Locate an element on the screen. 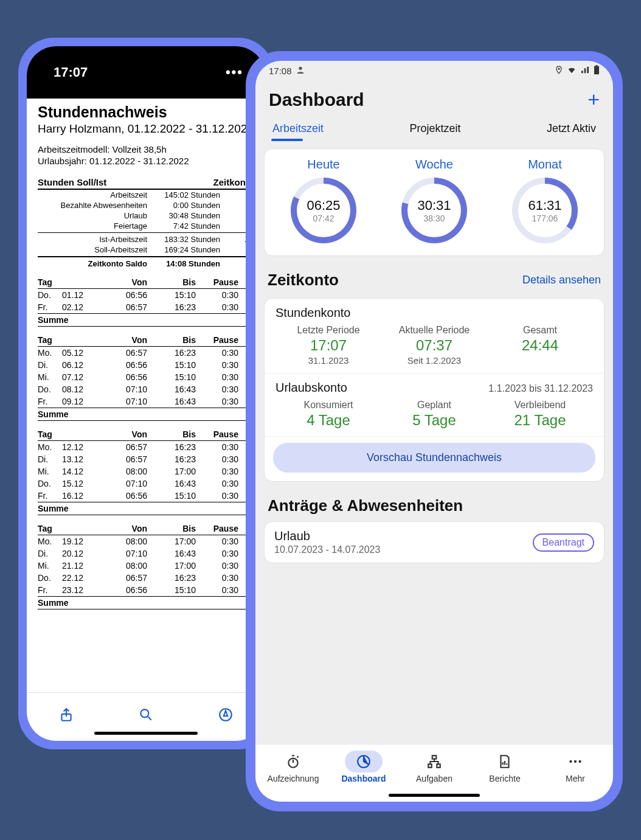  details-link: Details ansehen is located at coordinates (562, 280).